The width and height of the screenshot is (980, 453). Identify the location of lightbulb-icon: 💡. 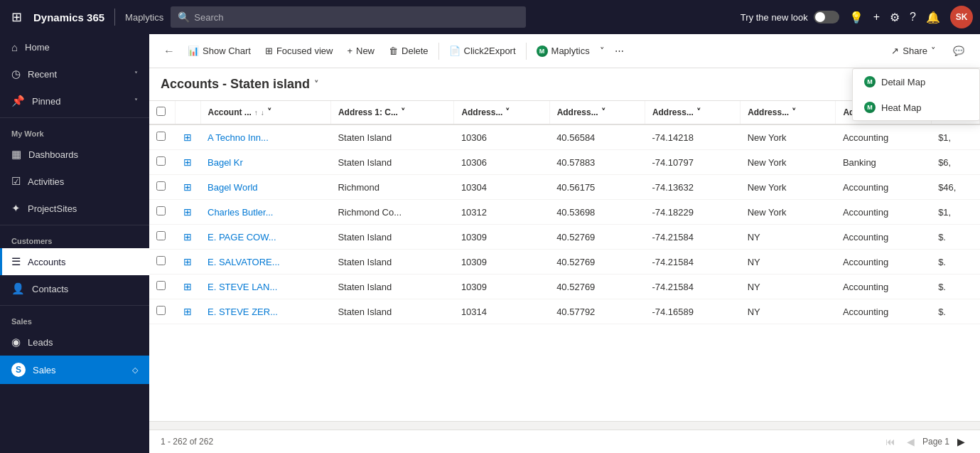
(856, 17).